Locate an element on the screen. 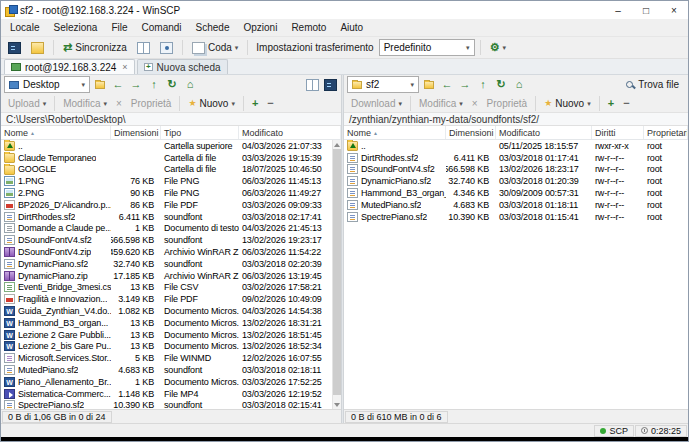 This screenshot has height=442, width=689. table-row: ..Cartella superiore04/03/2026 21:07:33 is located at coordinates (166, 146).